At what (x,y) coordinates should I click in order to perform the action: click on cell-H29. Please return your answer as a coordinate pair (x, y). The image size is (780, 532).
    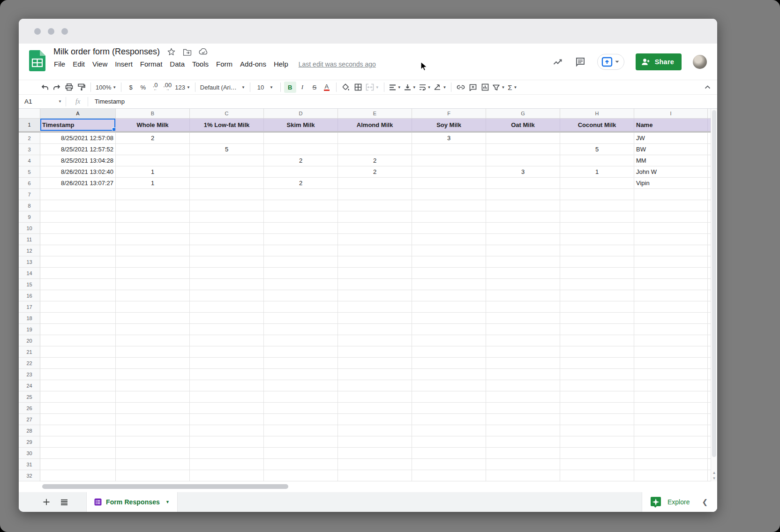
    Looking at the image, I should click on (597, 442).